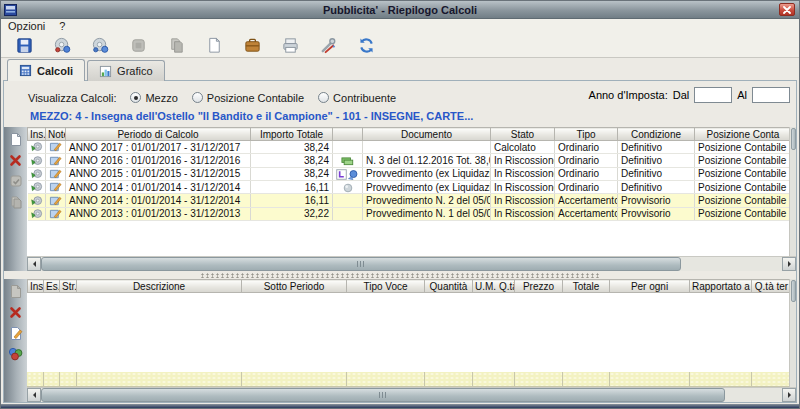  Describe the element at coordinates (409, 174) in the screenshot. I see `table-row: ANNO 2015 : 01/01/2015 - 31/12/2015 38,2…` at that location.